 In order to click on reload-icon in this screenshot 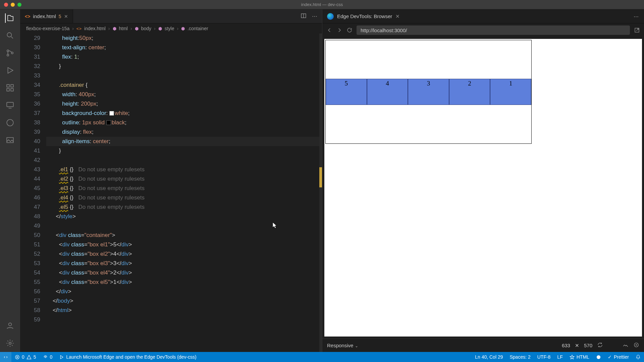, I will do `click(350, 30)`.